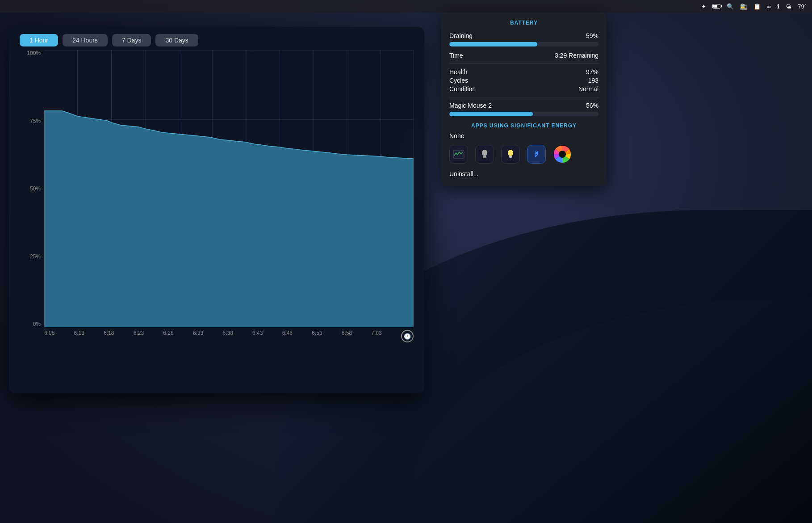 The width and height of the screenshot is (812, 523). Describe the element at coordinates (524, 44) in the screenshot. I see `draining-progress-bar` at that location.